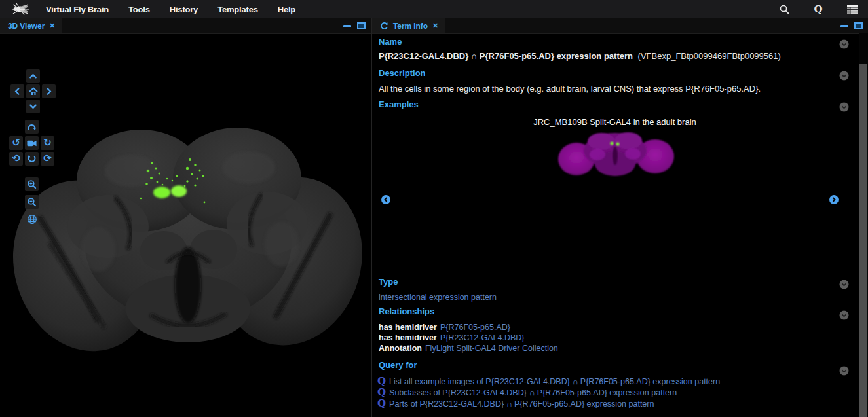  What do you see at coordinates (47, 158) in the screenshot?
I see `roll-right-button: ⟳` at bounding box center [47, 158].